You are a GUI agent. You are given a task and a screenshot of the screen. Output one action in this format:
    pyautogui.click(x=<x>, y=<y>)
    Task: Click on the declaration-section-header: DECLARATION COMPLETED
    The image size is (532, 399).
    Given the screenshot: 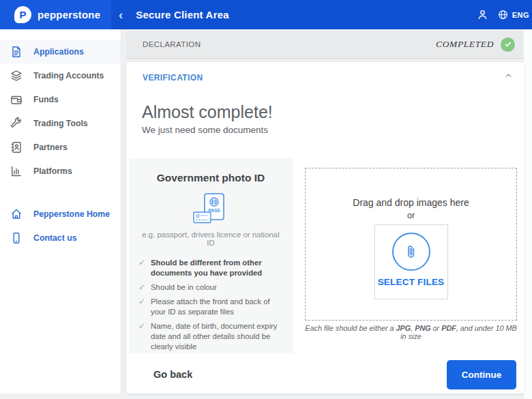 What is the action you would take?
    pyautogui.click(x=325, y=45)
    